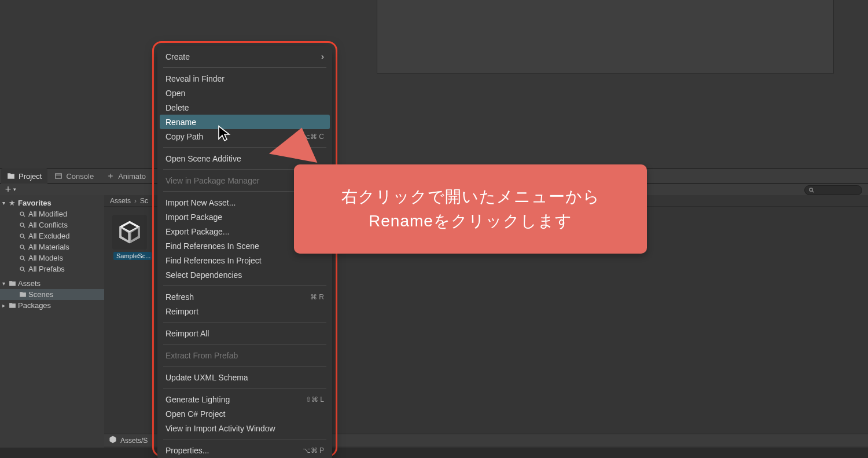  What do you see at coordinates (204, 159) in the screenshot?
I see `ctx-label: Open Scene Additive` at bounding box center [204, 159].